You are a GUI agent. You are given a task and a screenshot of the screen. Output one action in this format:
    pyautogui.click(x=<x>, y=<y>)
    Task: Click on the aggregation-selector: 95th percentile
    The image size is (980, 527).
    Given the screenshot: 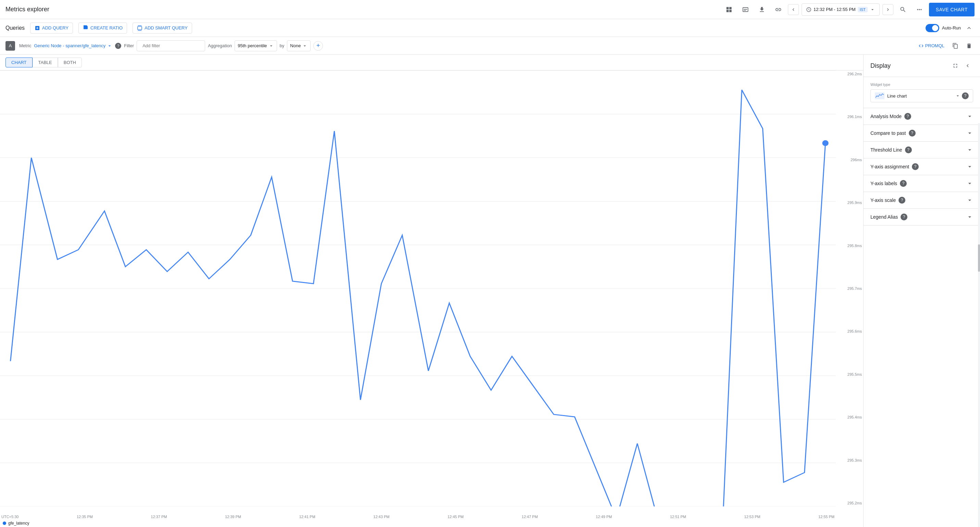 What is the action you would take?
    pyautogui.click(x=256, y=46)
    